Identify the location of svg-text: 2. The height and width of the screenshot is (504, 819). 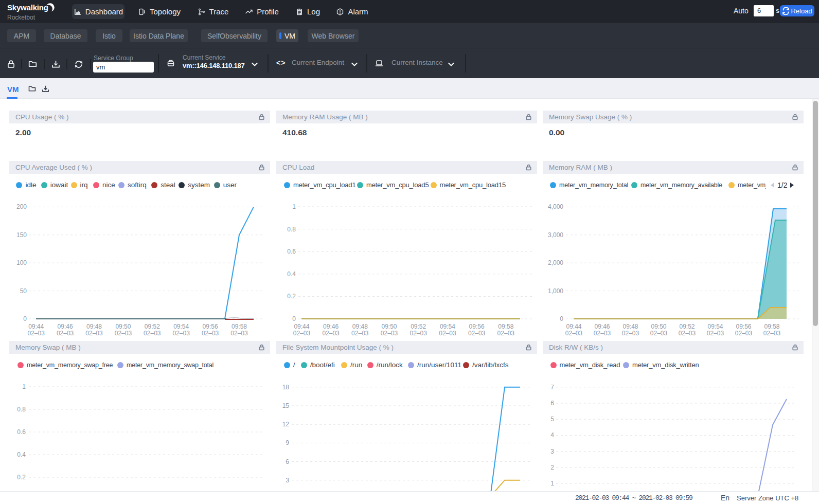
(553, 467).